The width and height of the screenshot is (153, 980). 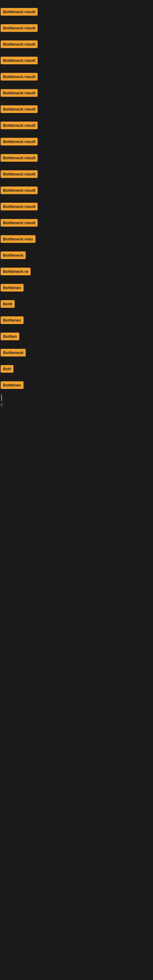 I want to click on bottleneck-badge-20: Bottlenec, so click(x=12, y=320).